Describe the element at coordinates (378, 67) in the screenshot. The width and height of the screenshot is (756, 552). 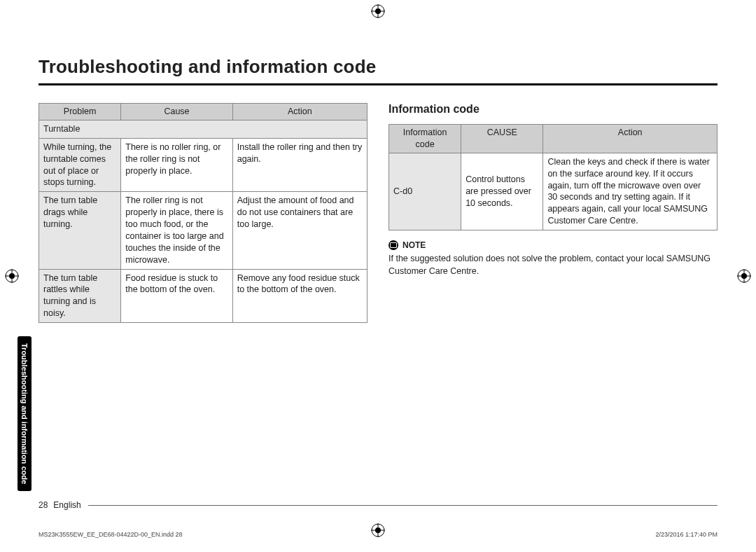
I see `page-title: Troubleshooting and information code` at that location.